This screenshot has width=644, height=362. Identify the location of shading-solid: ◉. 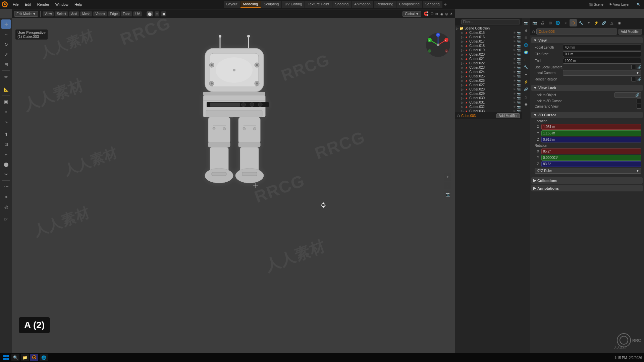
(442, 14).